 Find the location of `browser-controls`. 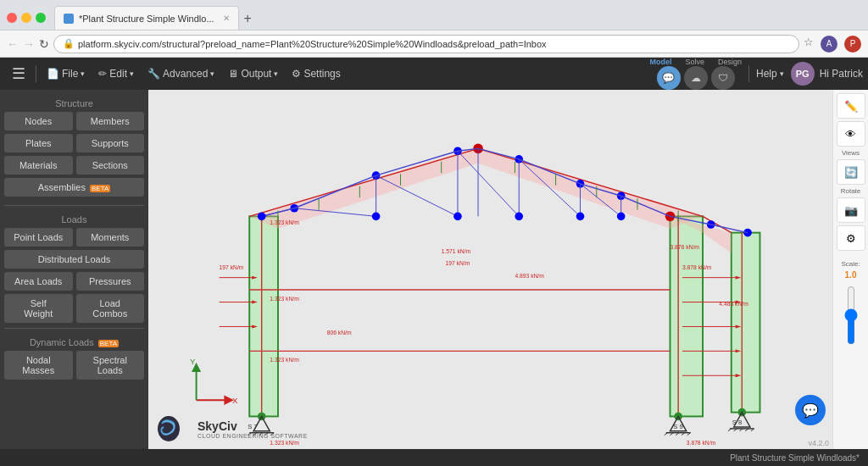

browser-controls is located at coordinates (26, 21).